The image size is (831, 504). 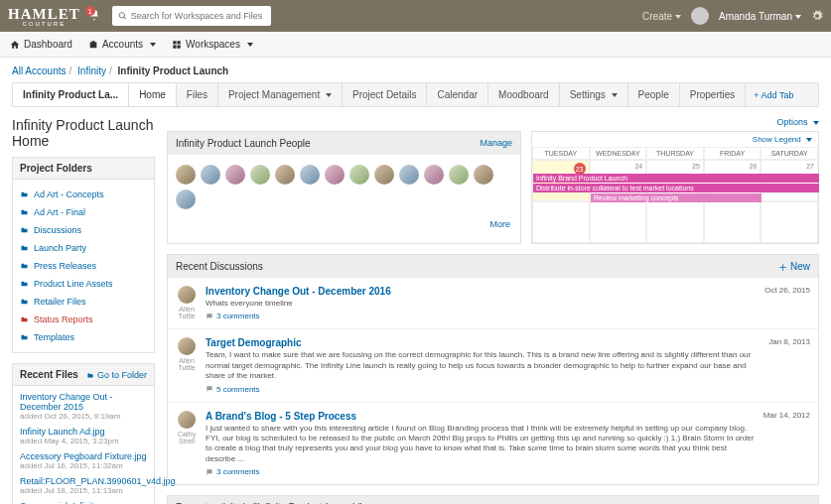 What do you see at coordinates (83, 284) in the screenshot?
I see `folder-item: Product Line Assets` at bounding box center [83, 284].